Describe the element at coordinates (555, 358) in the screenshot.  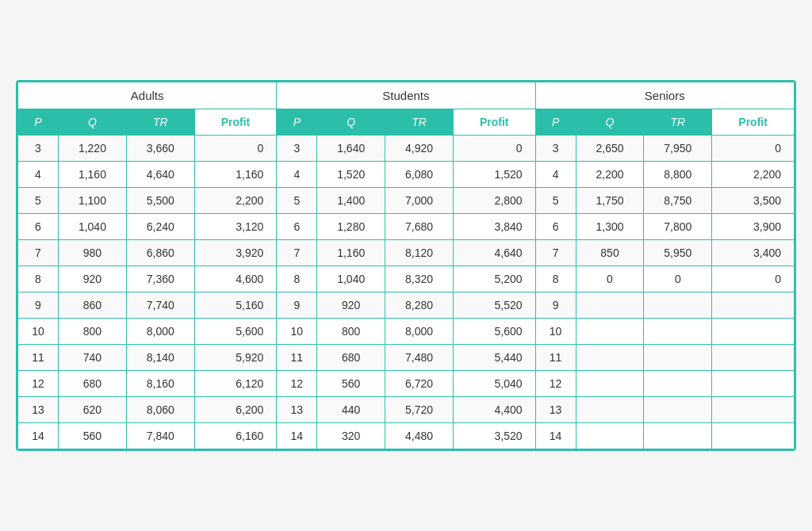
I see `seniors-p-cell: 11` at that location.